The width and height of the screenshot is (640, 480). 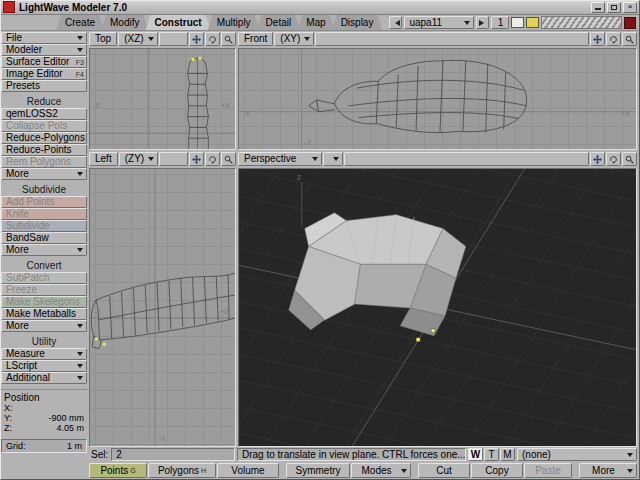 What do you see at coordinates (118, 470) in the screenshot?
I see `points-mode-button: PointsG` at bounding box center [118, 470].